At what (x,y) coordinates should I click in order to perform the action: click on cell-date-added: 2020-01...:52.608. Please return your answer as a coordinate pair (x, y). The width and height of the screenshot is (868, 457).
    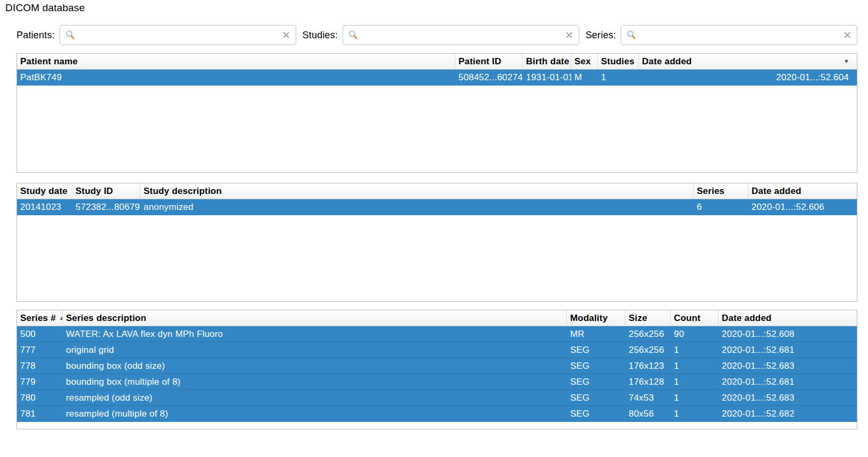
    Looking at the image, I should click on (788, 334).